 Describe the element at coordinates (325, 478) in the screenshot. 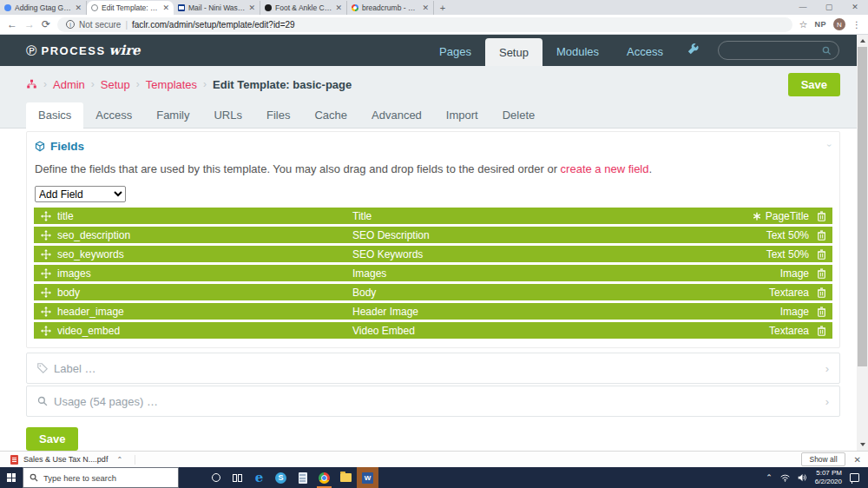

I see `chrome-icon` at that location.